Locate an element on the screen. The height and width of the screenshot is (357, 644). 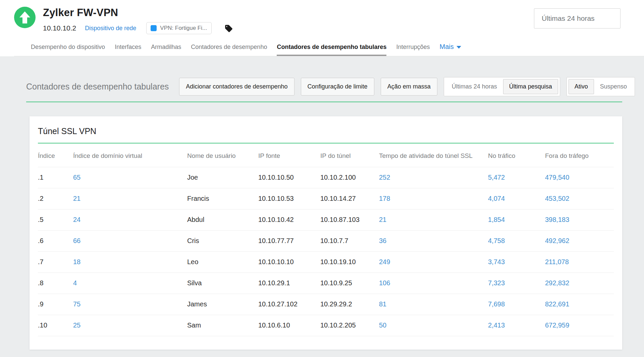
cell-indice-dominio-link: 21 is located at coordinates (130, 198).